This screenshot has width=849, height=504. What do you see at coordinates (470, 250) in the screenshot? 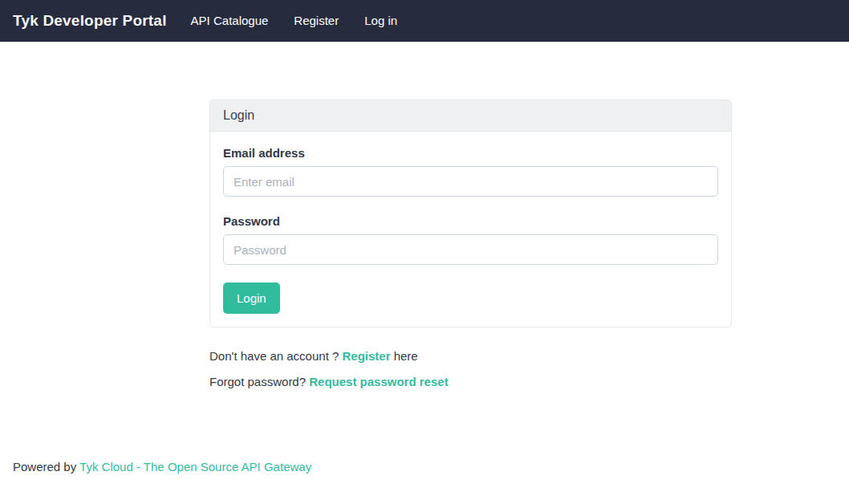
I see `password-field` at bounding box center [470, 250].